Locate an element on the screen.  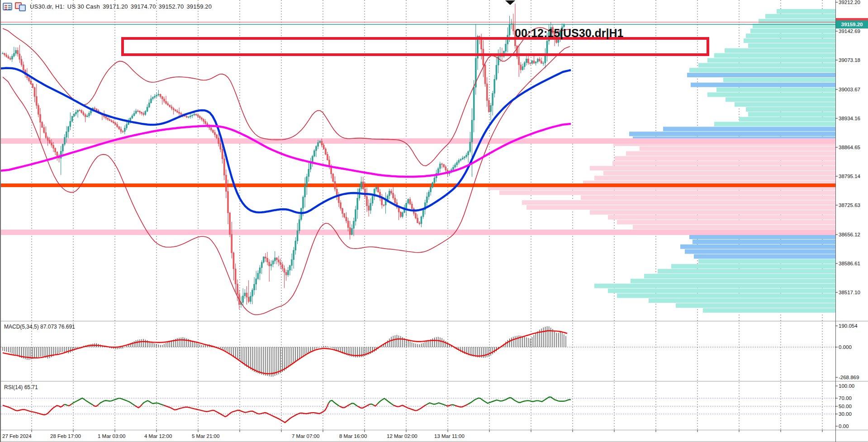
price-axis-label: 39212.20 is located at coordinates (849, 3).